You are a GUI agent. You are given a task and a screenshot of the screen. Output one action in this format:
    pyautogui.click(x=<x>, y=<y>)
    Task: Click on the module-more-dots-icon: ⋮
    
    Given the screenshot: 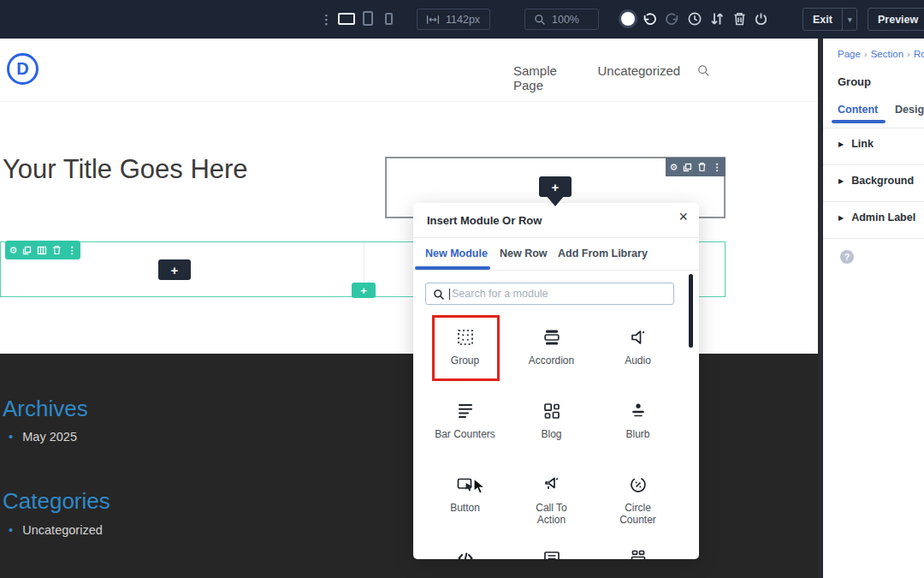 What is the action you would take?
    pyautogui.click(x=717, y=168)
    